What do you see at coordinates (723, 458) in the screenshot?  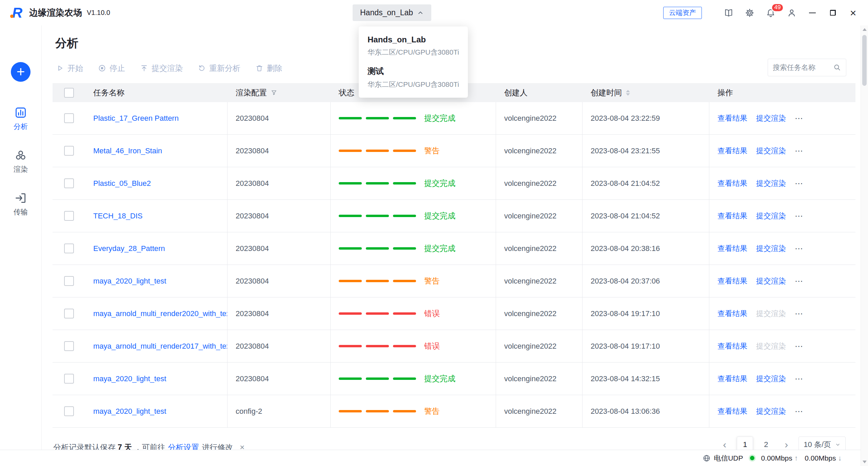 I see `network-selector: 电信UDP` at bounding box center [723, 458].